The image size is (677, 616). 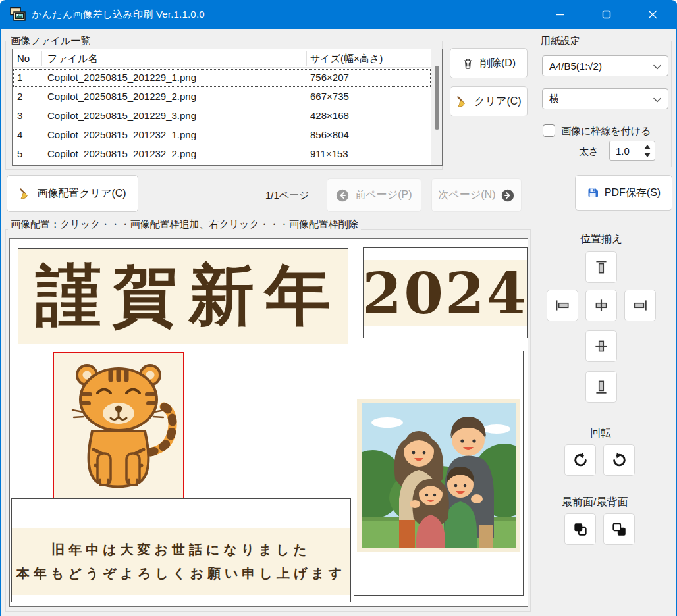 I want to click on table-row: 3 Copilot_20250815_201229_3.png 428×168, so click(x=222, y=116).